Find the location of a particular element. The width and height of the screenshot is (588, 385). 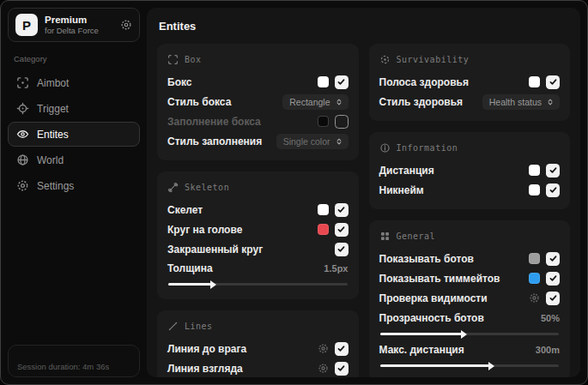

brand-card: P Premium for Delta Force is located at coordinates (74, 25).